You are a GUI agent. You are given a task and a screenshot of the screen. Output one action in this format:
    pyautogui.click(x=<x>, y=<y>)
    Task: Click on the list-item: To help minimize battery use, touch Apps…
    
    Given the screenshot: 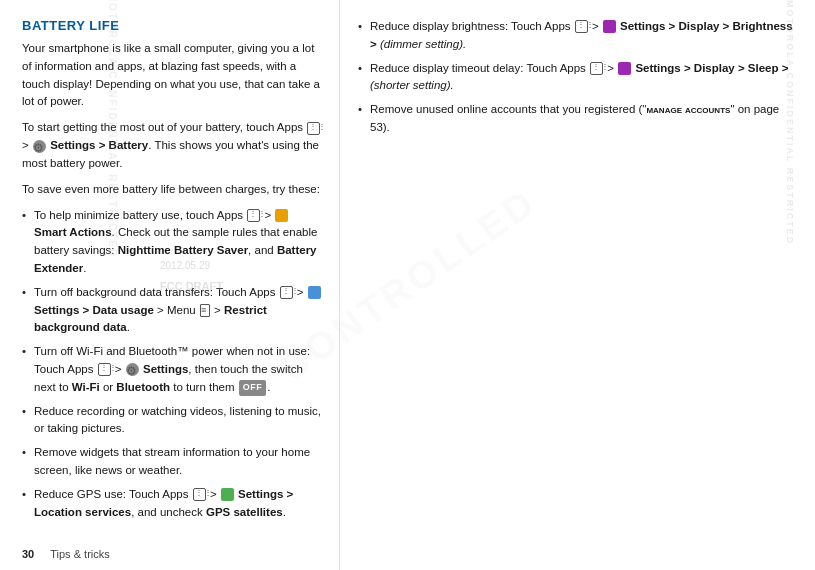 What is the action you would take?
    pyautogui.click(x=174, y=242)
    